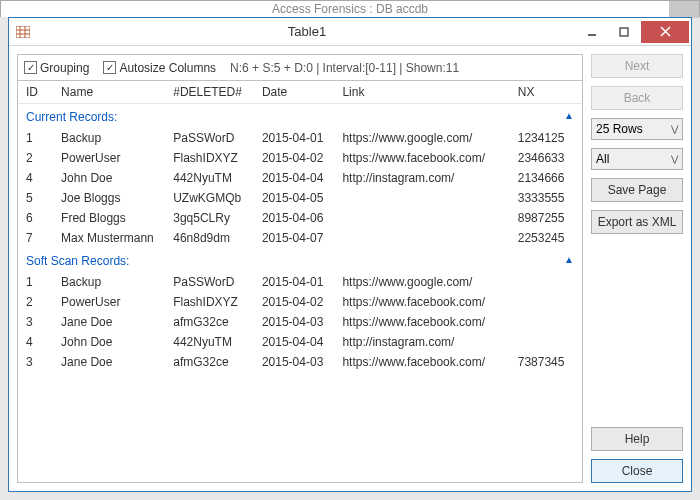  Describe the element at coordinates (109, 92) in the screenshot. I see `col-name: Name` at that location.